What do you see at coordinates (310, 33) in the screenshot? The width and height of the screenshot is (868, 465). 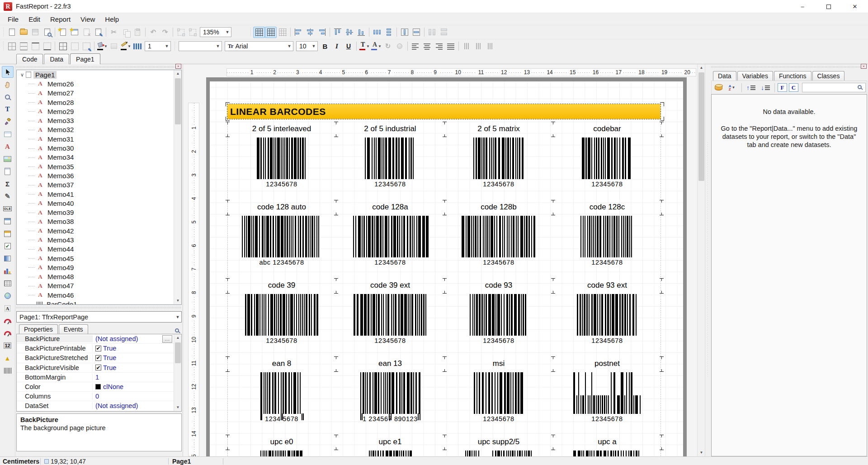 I see `align-horizontal-centers-button` at bounding box center [310, 33].